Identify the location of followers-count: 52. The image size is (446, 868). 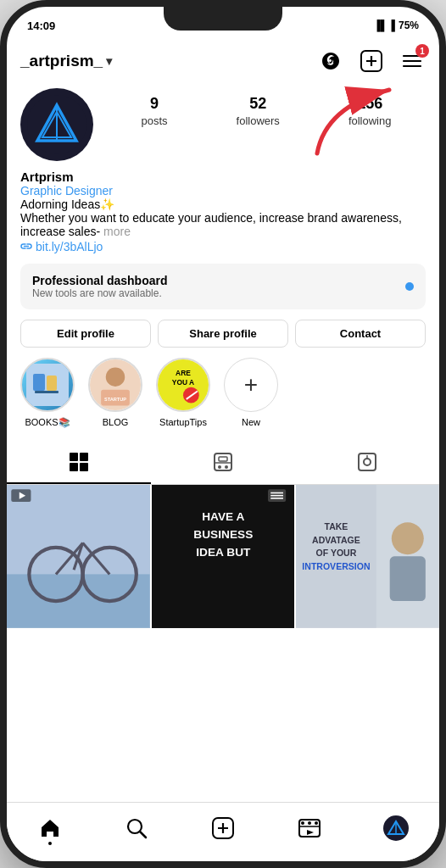
(258, 103).